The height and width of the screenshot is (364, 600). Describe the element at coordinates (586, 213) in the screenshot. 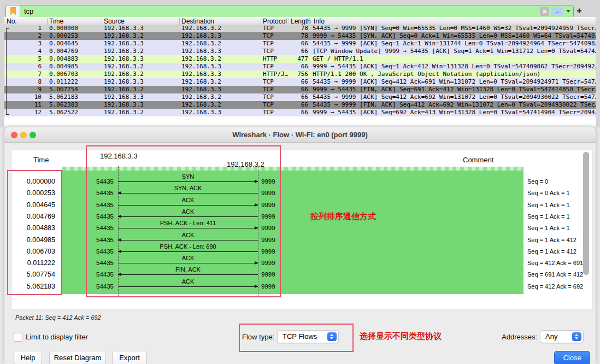

I see `diagram-scrollbar` at that location.